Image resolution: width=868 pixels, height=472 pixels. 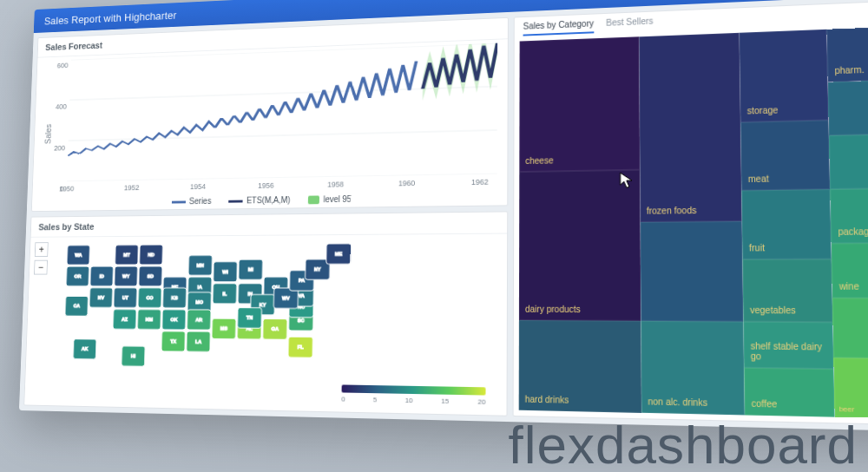 I want to click on state-NM: NM, so click(x=149, y=319).